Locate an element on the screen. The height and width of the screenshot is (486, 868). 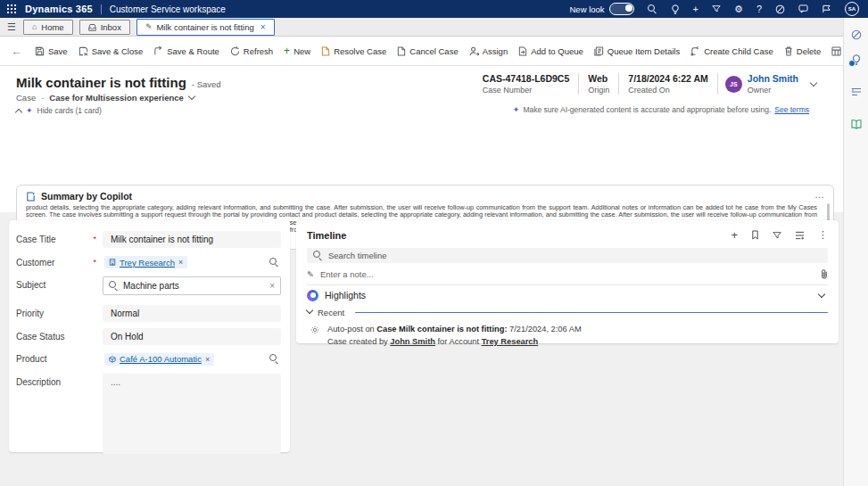
timeline-more-icon: ⋮ is located at coordinates (823, 235).